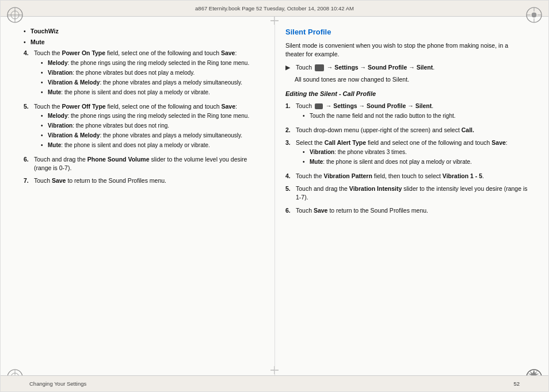 This screenshot has height=392, width=549. What do you see at coordinates (144, 126) in the screenshot?
I see `numbered-item-5: 5. Touch the Power Off Type field, selec…` at bounding box center [144, 126].